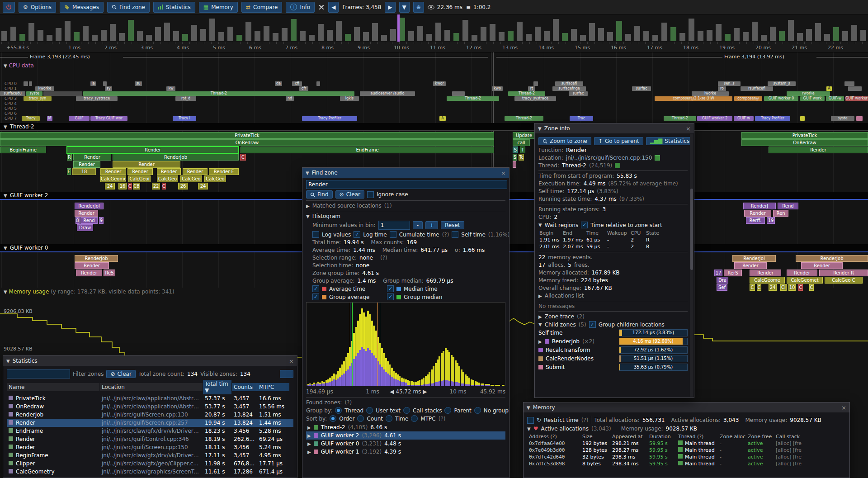 This screenshot has width=868, height=478. Describe the element at coordinates (31, 118) in the screenshot. I see `cpu-zone: Tracy` at that location.